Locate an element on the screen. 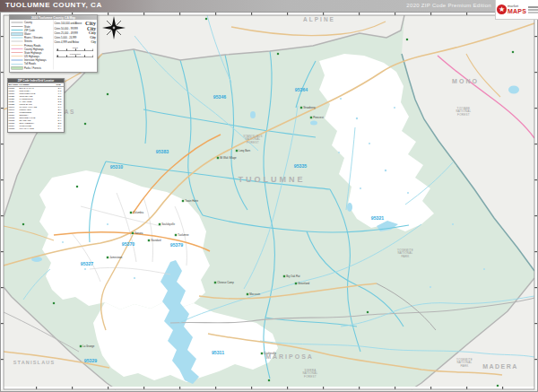 The width and height of the screenshot is (538, 392). zip-code-label: 95370 is located at coordinates (129, 244).